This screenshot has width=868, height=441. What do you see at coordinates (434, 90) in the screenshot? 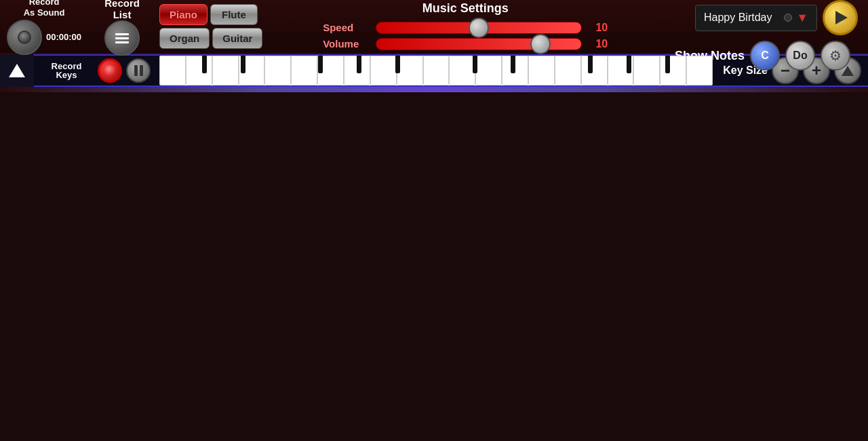
I see `piano-scroll-bar` at bounding box center [434, 90].